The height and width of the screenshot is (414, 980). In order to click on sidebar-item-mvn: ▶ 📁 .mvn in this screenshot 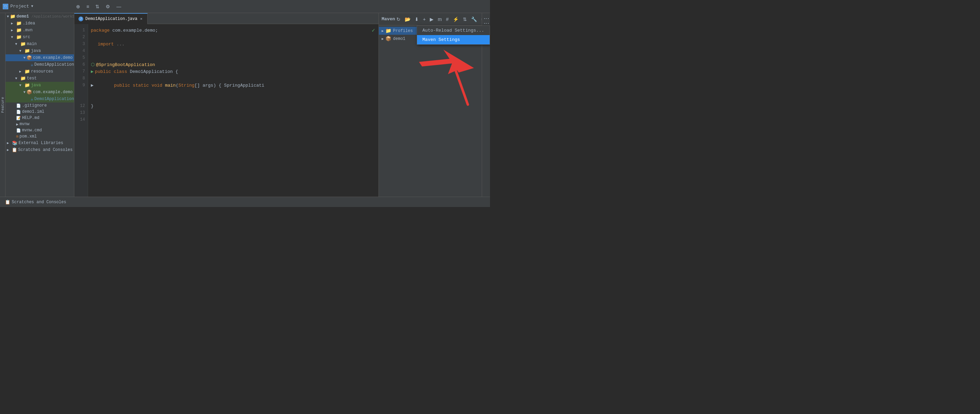, I will do `click(40, 30)`.